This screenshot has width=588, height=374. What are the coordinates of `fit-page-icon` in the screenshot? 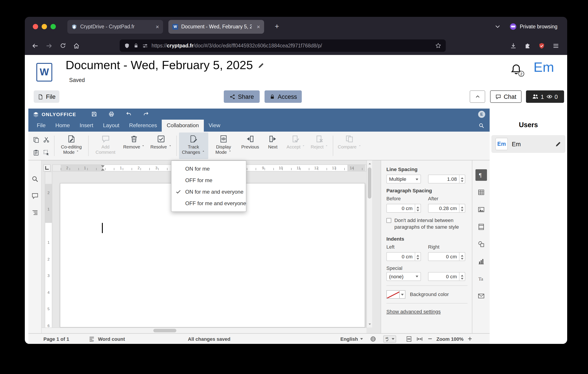 It's located at (409, 339).